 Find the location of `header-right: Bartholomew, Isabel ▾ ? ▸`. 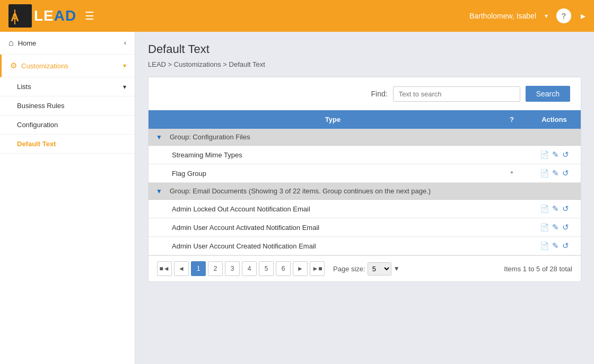

header-right: Bartholomew, Isabel ▾ ? ▸ is located at coordinates (527, 16).